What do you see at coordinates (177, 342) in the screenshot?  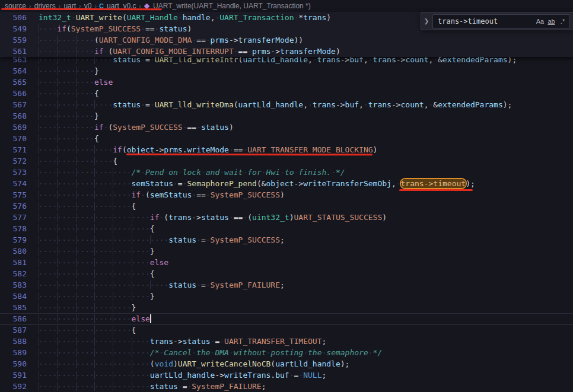 I see `code-text: ························trans->status·=·…` at bounding box center [177, 342].